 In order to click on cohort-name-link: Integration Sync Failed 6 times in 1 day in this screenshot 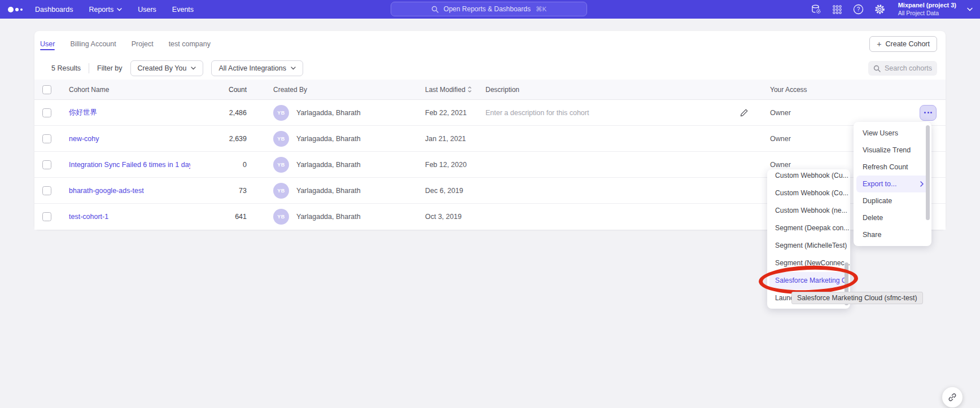, I will do `click(130, 165)`.